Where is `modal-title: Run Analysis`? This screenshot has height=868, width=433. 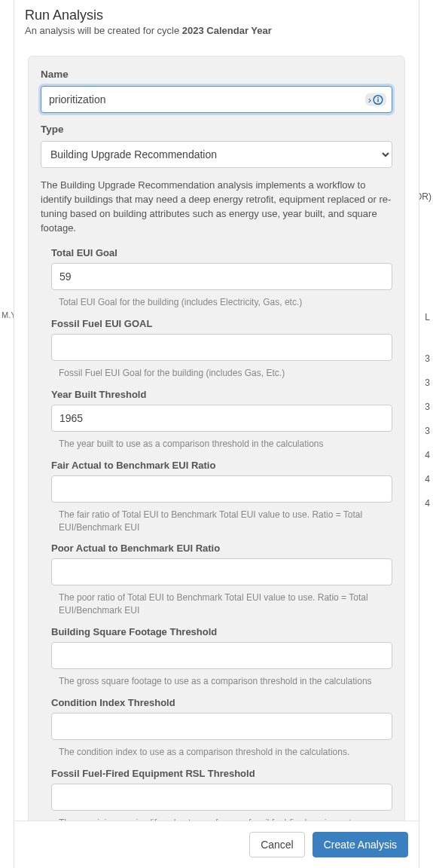
modal-title: Run Analysis is located at coordinates (217, 15).